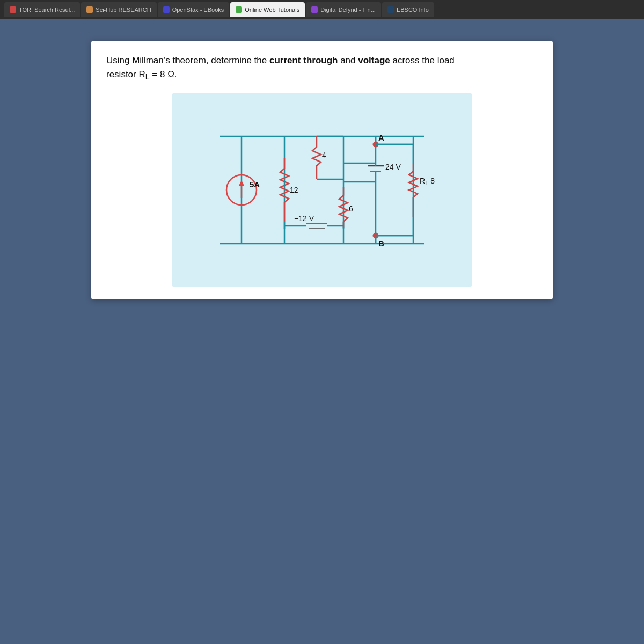 This screenshot has height=644, width=644. Describe the element at coordinates (427, 181) in the screenshot. I see `rl-label: RL 8` at that location.